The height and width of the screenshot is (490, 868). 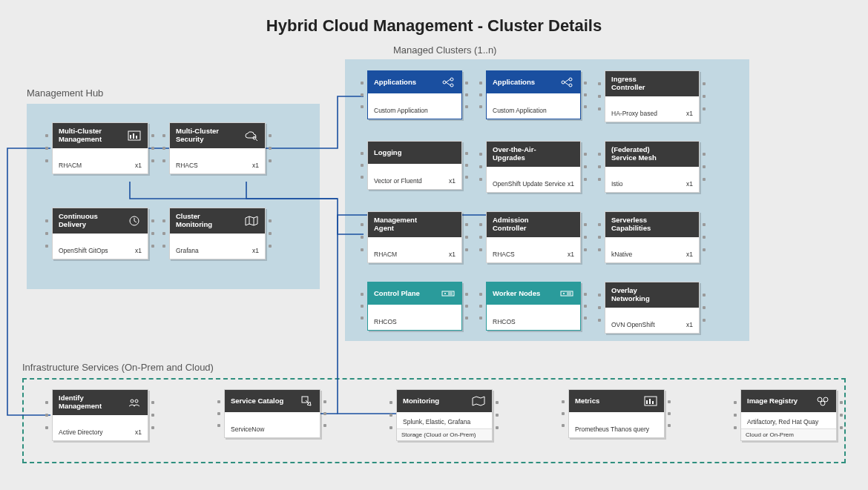 What do you see at coordinates (634, 325) in the screenshot?
I see `card-subtitle: OVN OpenShift` at bounding box center [634, 325].